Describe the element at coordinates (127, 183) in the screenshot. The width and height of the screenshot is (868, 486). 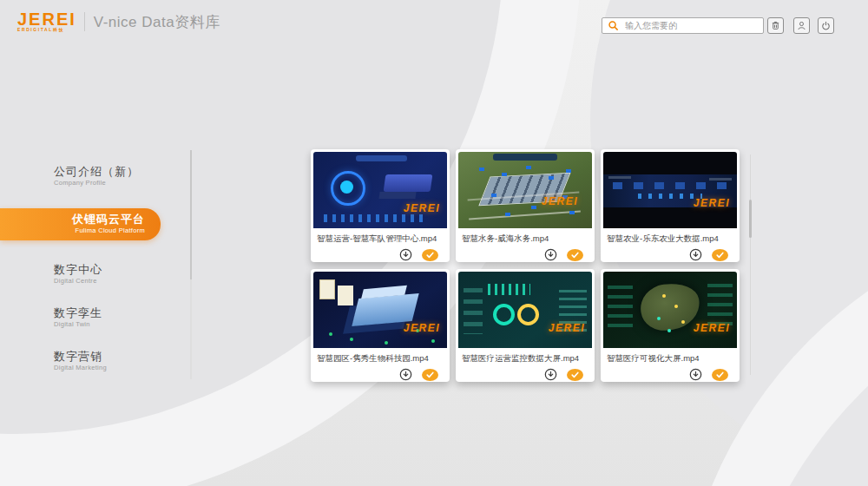
I see `sidebar-item-sublabel: Company Profile` at that location.